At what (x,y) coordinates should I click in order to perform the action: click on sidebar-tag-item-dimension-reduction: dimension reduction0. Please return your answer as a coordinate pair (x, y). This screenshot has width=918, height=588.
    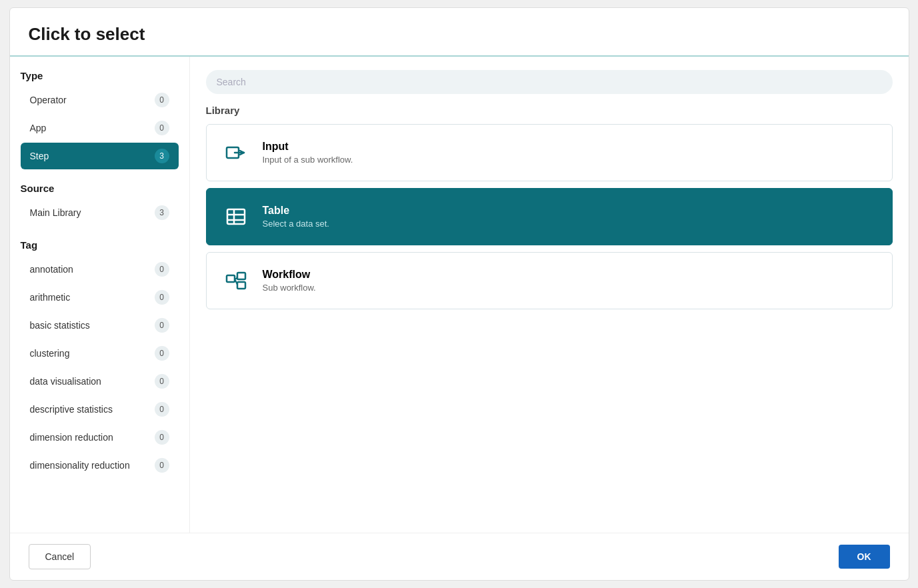
    Looking at the image, I should click on (100, 437).